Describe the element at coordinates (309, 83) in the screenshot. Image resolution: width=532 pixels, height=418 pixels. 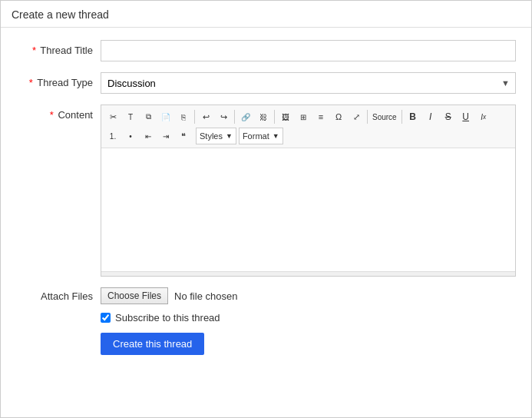
I see `thread-type-control: Discussion Question Announcement ▼` at that location.